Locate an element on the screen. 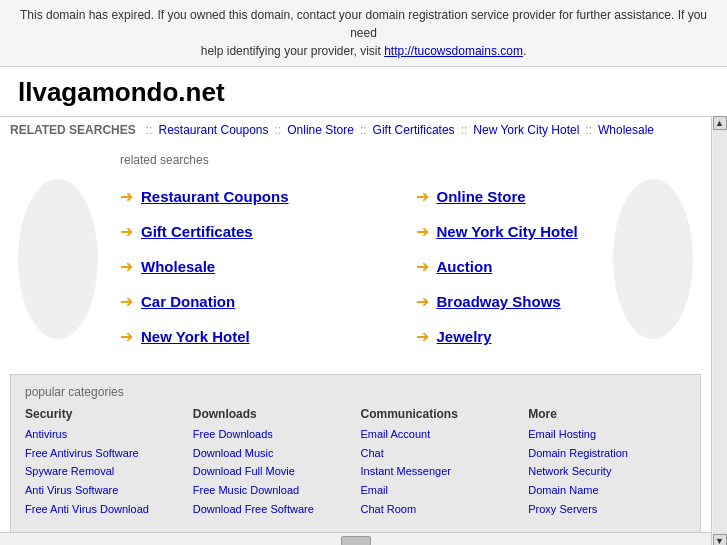  arrow-icon-r4: ➔ is located at coordinates (422, 336).